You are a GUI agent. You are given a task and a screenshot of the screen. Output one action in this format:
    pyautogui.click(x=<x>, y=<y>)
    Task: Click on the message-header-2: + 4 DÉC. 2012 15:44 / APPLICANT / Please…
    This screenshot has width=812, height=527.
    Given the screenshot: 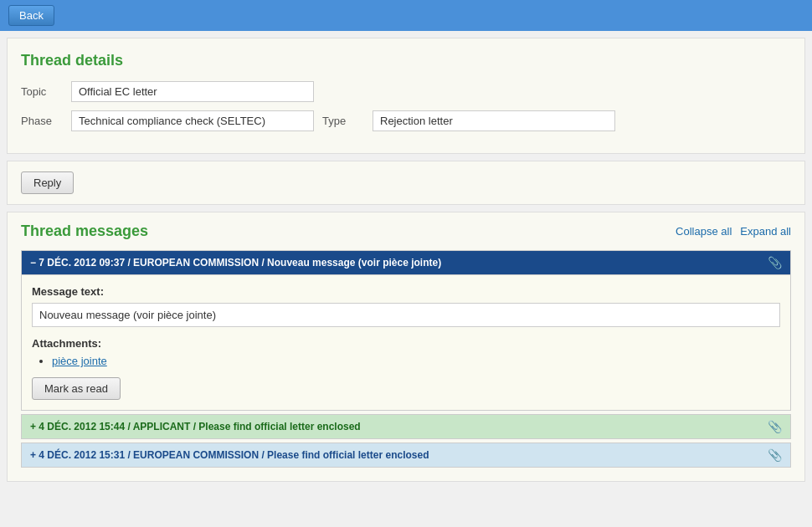 What is the action you would take?
    pyautogui.click(x=406, y=427)
    